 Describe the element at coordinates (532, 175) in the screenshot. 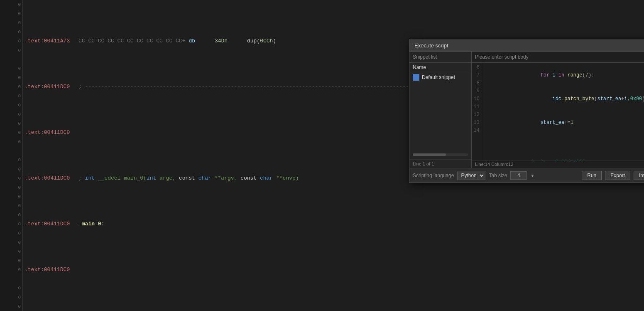

I see `tab-size-dropdown: ▼` at that location.